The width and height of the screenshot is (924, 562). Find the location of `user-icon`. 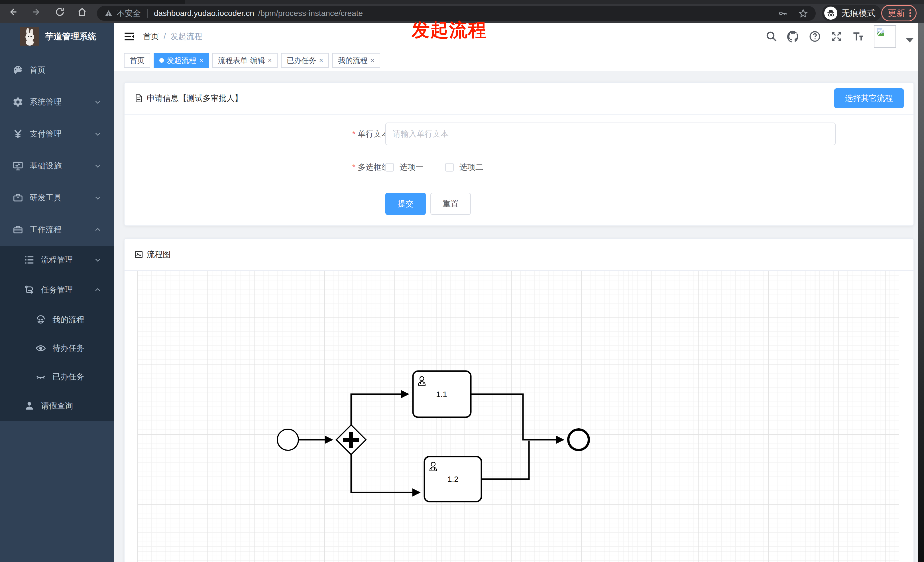

user-icon is located at coordinates (29, 406).